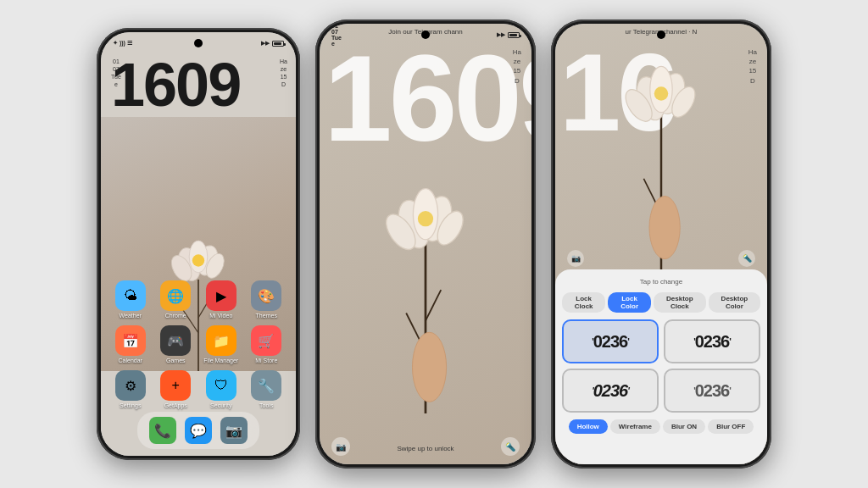  Describe the element at coordinates (116, 76) in the screenshot. I see `date-line3: Tue` at that location.